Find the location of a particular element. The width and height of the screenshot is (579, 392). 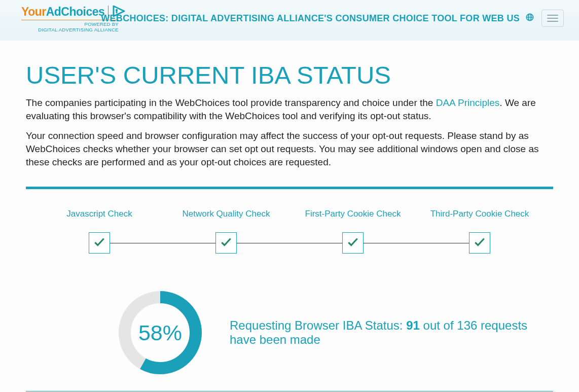

progress-donut: 58% is located at coordinates (160, 333).